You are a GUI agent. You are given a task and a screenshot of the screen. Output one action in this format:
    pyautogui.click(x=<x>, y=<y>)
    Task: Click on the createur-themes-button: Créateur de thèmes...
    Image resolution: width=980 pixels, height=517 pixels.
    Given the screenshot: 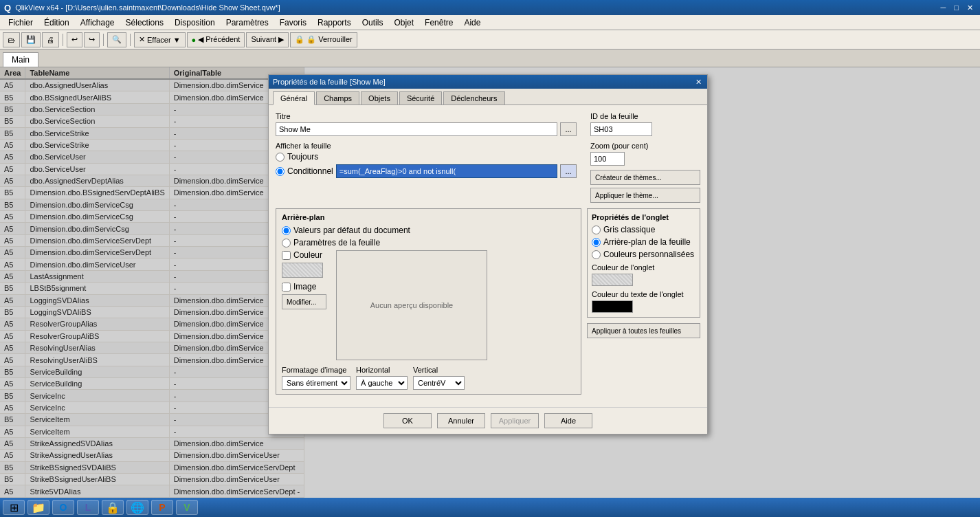 What is the action you would take?
    pyautogui.click(x=645, y=177)
    